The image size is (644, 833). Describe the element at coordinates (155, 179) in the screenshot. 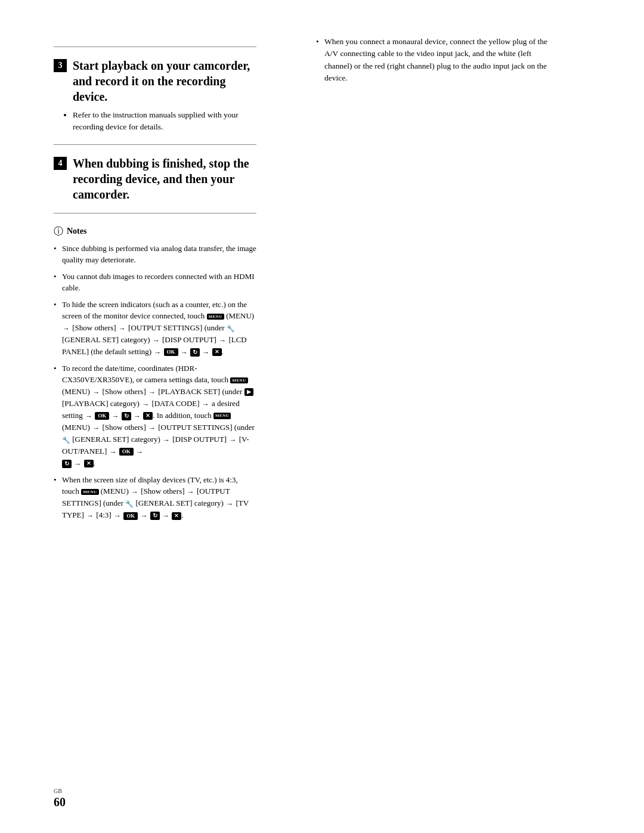

I see `step-4-block: 4 When dubbing is finished, stop the rec…` at that location.